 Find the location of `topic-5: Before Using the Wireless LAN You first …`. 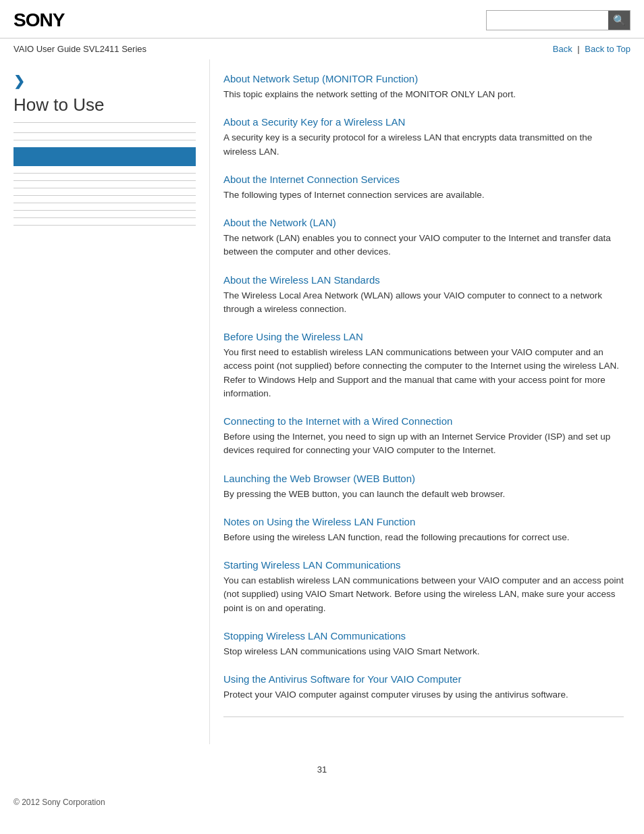

topic-5: Before Using the Wireless LAN You first … is located at coordinates (424, 366).